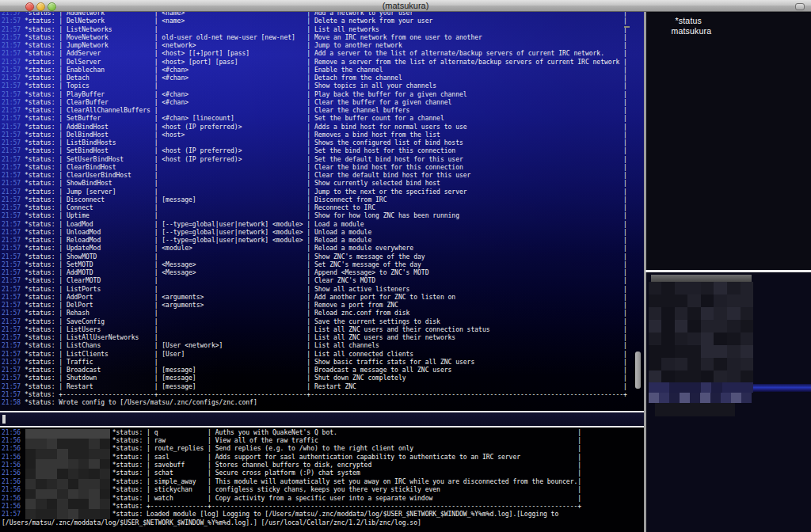 This screenshot has width=811, height=532. Describe the element at coordinates (406, 6) in the screenshot. I see `window-title: (matsukura)` at that location.